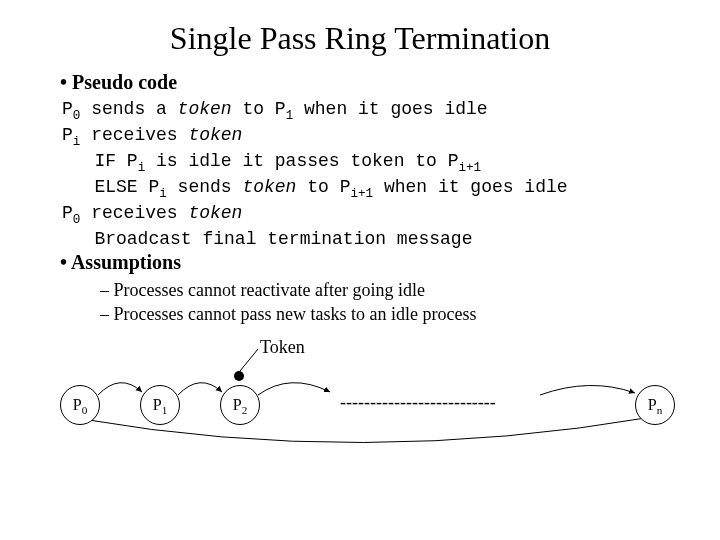 Image resolution: width=720 pixels, height=540 pixels. Describe the element at coordinates (160, 405) in the screenshot. I see `node-p1: P1` at that location.